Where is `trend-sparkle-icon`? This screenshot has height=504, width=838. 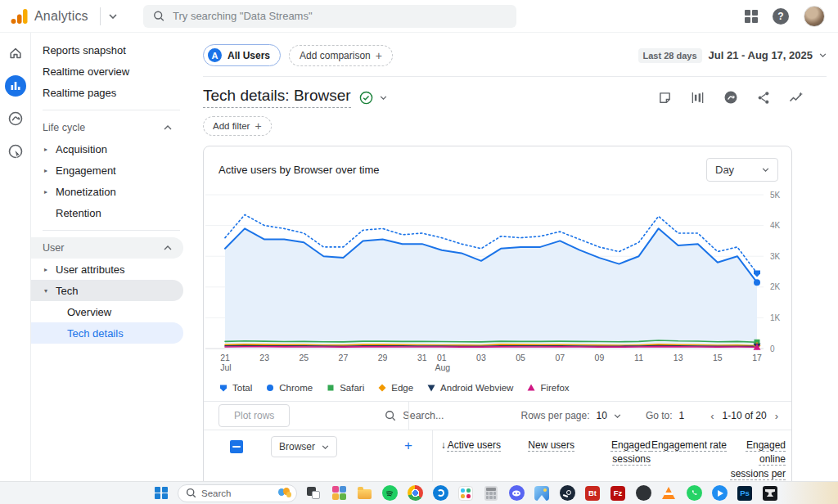 trend-sparkle-icon is located at coordinates (796, 97).